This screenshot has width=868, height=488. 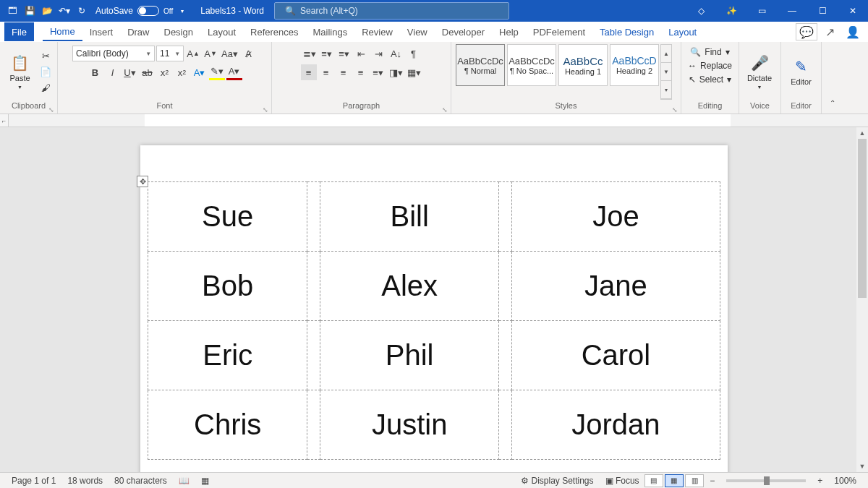 What do you see at coordinates (532, 65) in the screenshot?
I see `style-no-spacing: AaBbCcDc¶ No Spac...` at bounding box center [532, 65].